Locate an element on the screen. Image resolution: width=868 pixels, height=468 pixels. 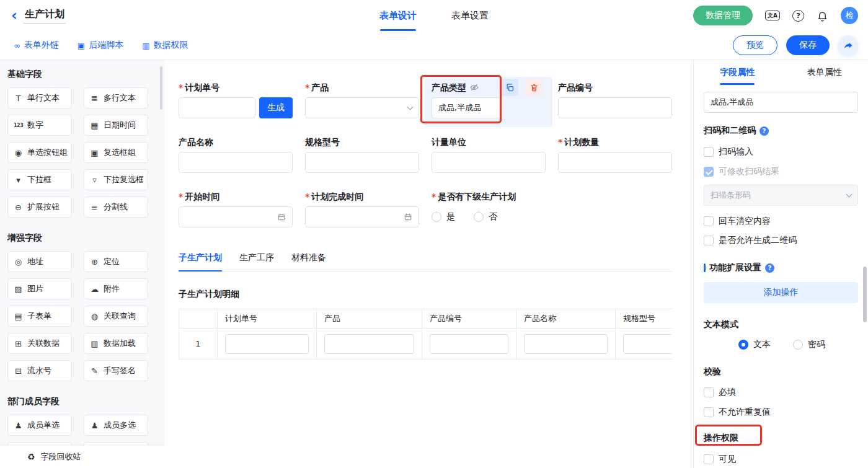
field-label-text: 规格型号 is located at coordinates (322, 142).